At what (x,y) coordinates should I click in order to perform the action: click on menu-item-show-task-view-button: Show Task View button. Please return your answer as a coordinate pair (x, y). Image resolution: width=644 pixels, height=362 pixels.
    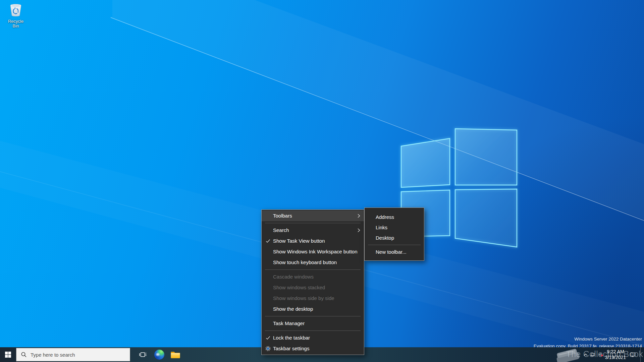
    Looking at the image, I should click on (313, 241).